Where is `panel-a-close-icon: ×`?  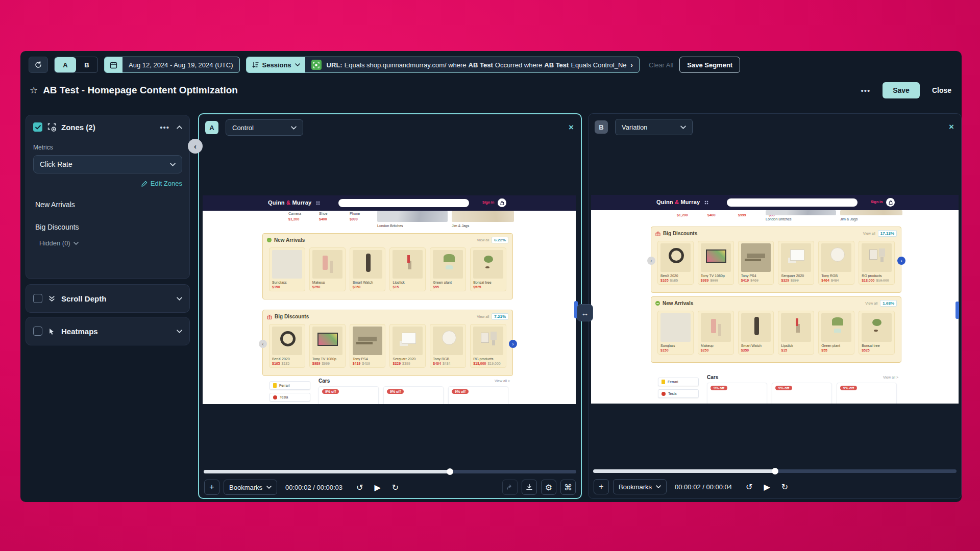 panel-a-close-icon: × is located at coordinates (571, 128).